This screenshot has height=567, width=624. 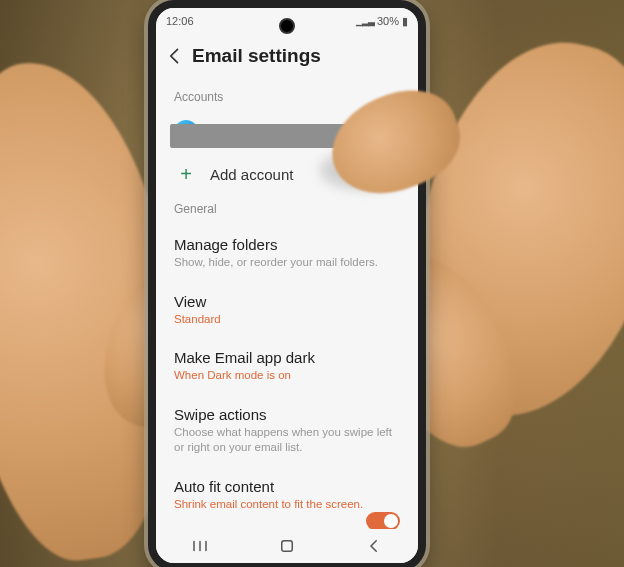 What do you see at coordinates (365, 21) in the screenshot?
I see `signal-icon: ▁▂▃` at bounding box center [365, 21].